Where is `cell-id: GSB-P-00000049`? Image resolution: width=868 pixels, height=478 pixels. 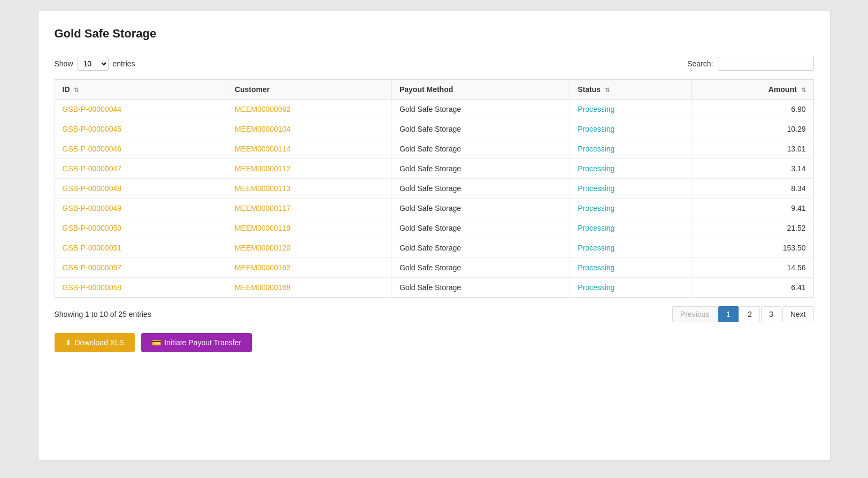
cell-id: GSB-P-00000049 is located at coordinates (141, 209).